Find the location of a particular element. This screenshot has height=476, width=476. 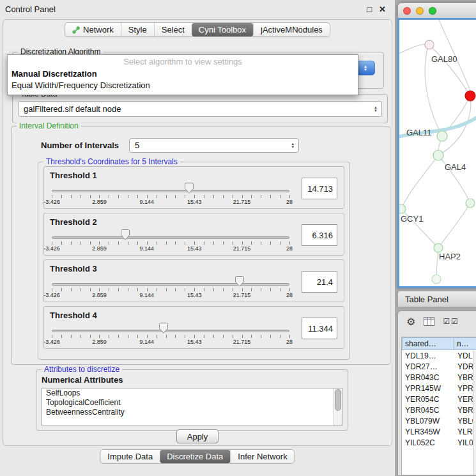

tab-network: Network is located at coordinates (93, 29).